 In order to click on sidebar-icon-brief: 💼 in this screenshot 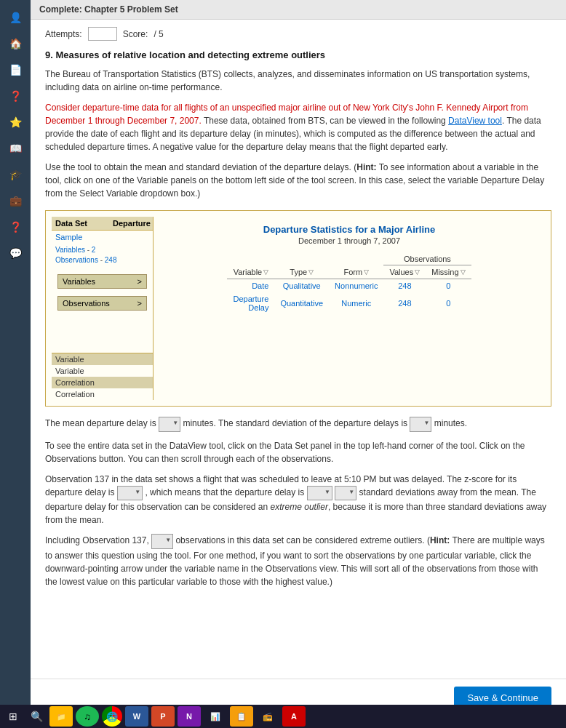, I will do `click(15, 201)`.